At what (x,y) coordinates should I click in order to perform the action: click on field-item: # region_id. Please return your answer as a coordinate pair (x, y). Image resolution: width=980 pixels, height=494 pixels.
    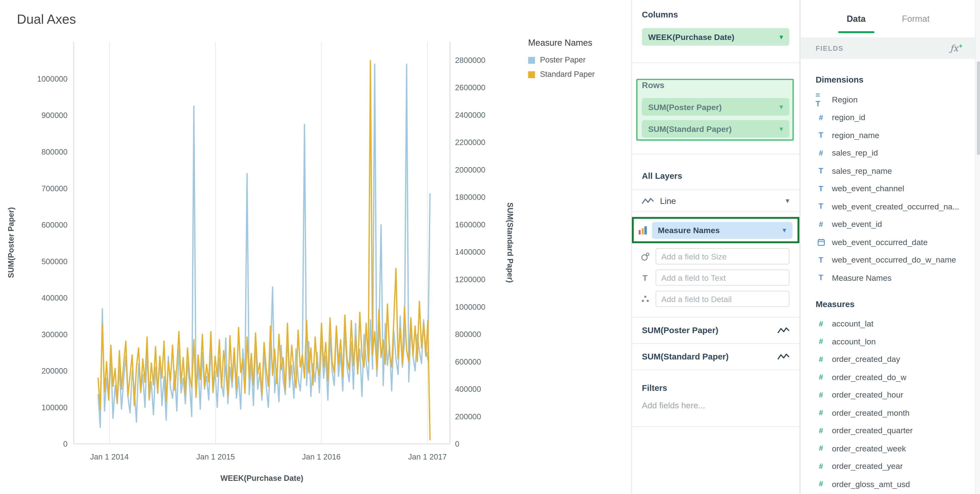
    Looking at the image, I should click on (888, 117).